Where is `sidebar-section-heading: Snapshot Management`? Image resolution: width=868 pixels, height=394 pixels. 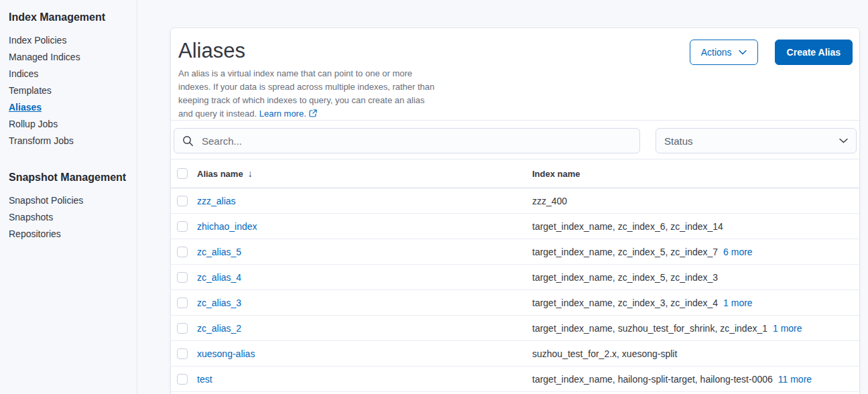 sidebar-section-heading: Snapshot Management is located at coordinates (71, 178).